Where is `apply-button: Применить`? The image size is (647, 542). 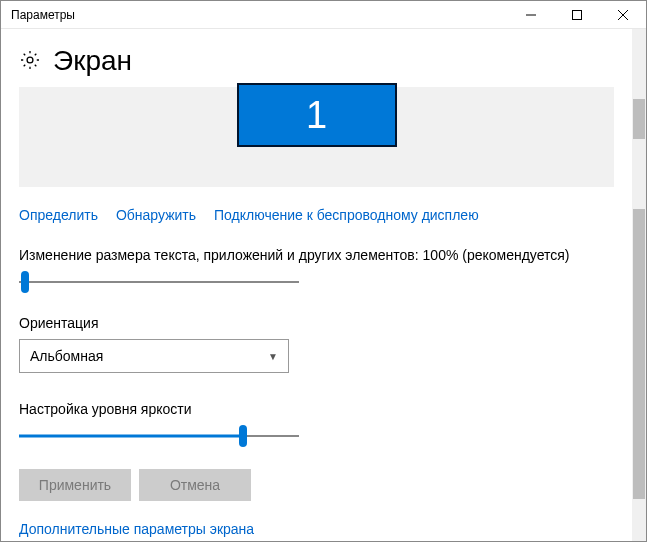
apply-button: Применить is located at coordinates (75, 485).